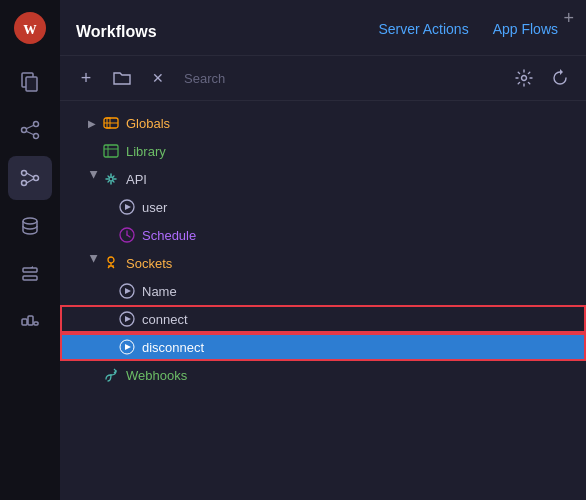 The image size is (586, 500). I want to click on play-icon-disconnect, so click(127, 347).